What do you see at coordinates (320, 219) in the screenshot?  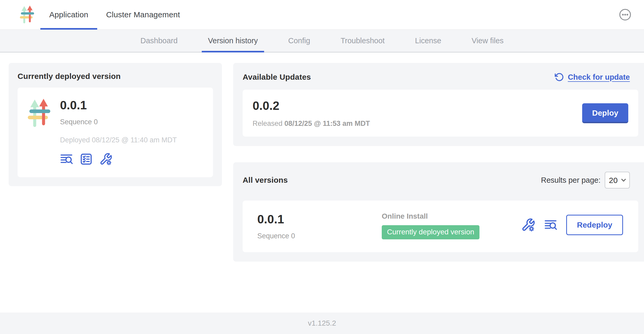 I see `row-version-number: 0.0.1` at bounding box center [320, 219].